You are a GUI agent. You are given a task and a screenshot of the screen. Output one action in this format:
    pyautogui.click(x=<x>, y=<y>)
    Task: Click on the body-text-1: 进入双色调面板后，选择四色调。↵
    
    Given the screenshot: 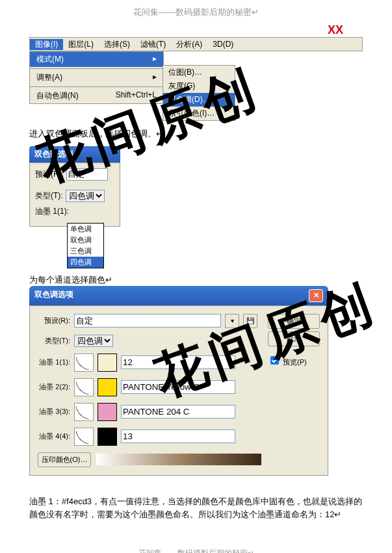 What is the action you would take?
    pyautogui.click(x=196, y=134)
    